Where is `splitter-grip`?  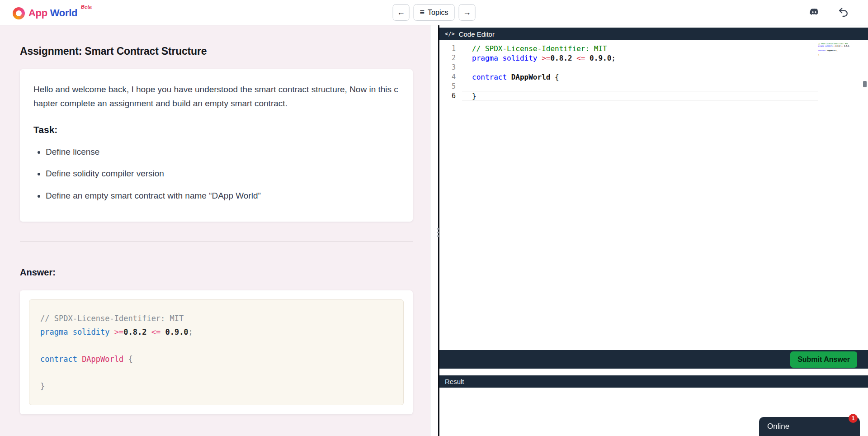
splitter-grip is located at coordinates (438, 232).